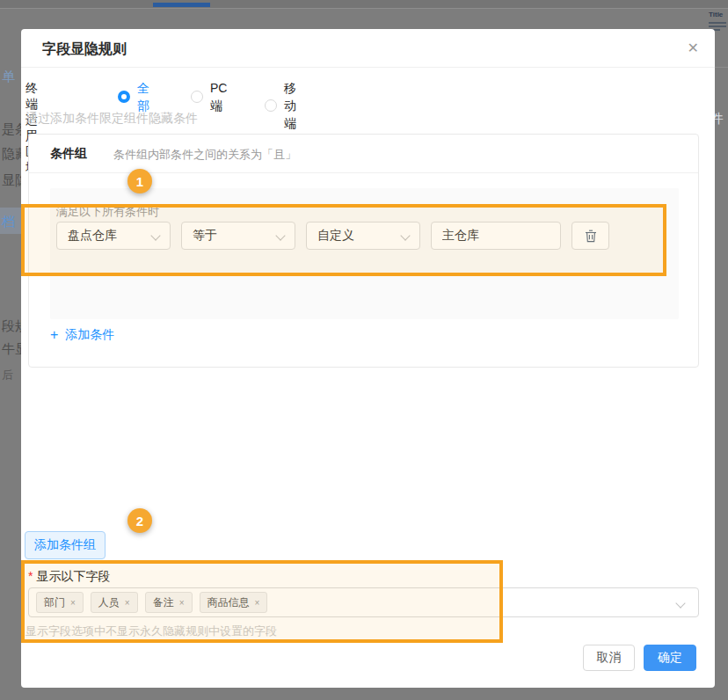 Image resolution: width=728 pixels, height=700 pixels. I want to click on field-tag-label: 人员, so click(109, 603).